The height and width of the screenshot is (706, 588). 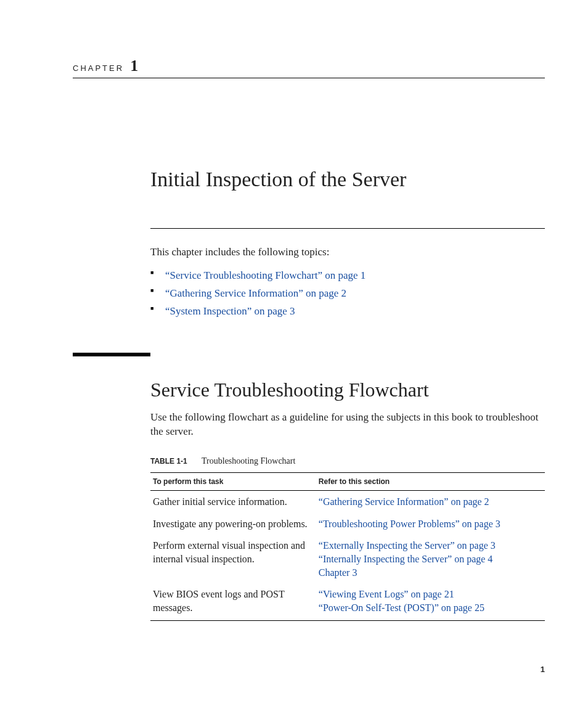 What do you see at coordinates (430, 559) in the screenshot?
I see `reference-link: “Internally Inspecting the Server” on pa…` at bounding box center [430, 559].